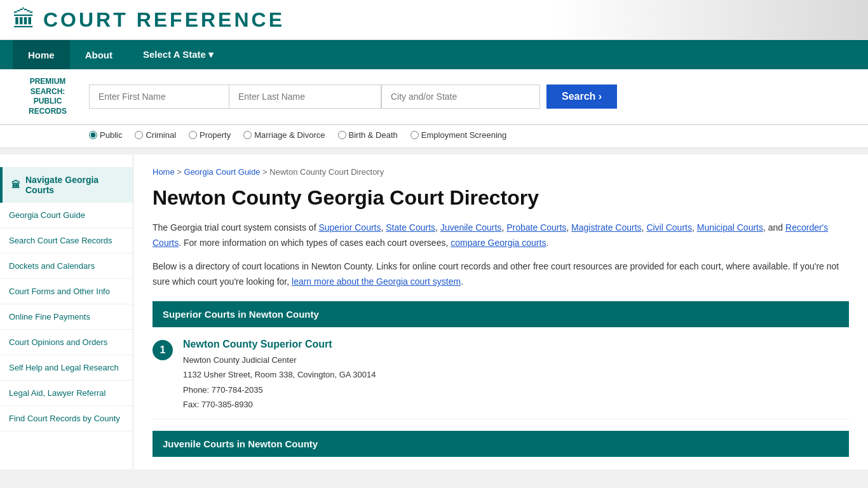 This screenshot has width=868, height=488. I want to click on link-juvenile-courts: Juvenile Courts, so click(471, 227).